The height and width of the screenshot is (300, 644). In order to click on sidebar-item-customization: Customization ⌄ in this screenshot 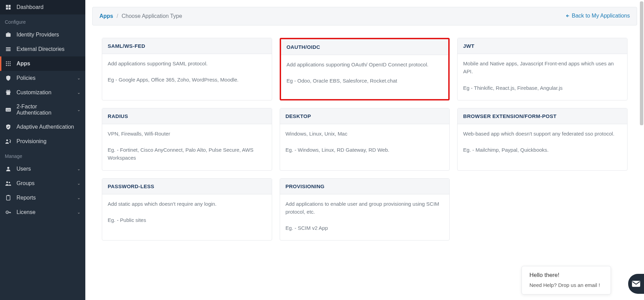, I will do `click(43, 93)`.